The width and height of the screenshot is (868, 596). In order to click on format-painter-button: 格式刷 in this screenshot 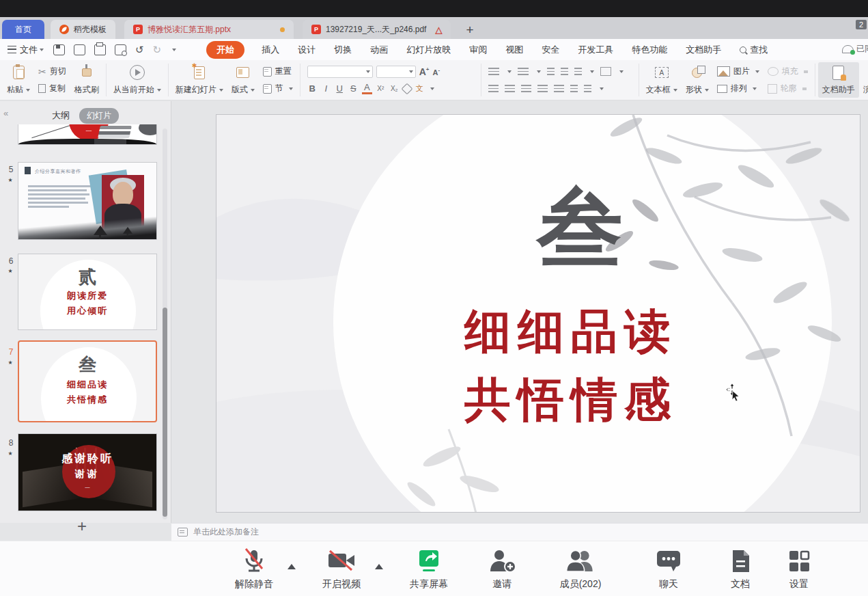, I will do `click(87, 80)`.